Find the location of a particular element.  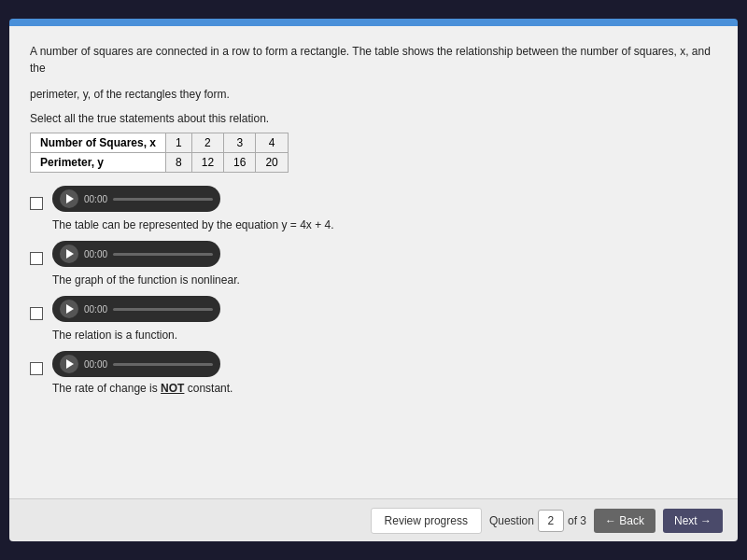

total-questions: of 3 is located at coordinates (577, 521).